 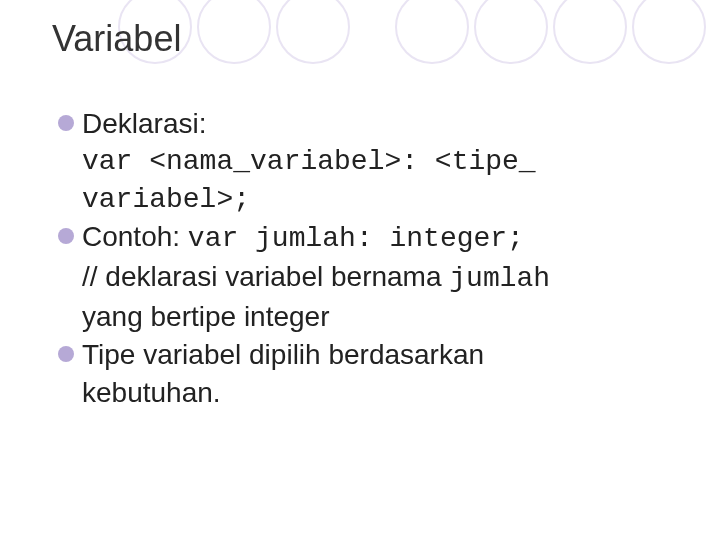 I want to click on desc-text: // deklarasi variabel bernama, so click(x=266, y=276).